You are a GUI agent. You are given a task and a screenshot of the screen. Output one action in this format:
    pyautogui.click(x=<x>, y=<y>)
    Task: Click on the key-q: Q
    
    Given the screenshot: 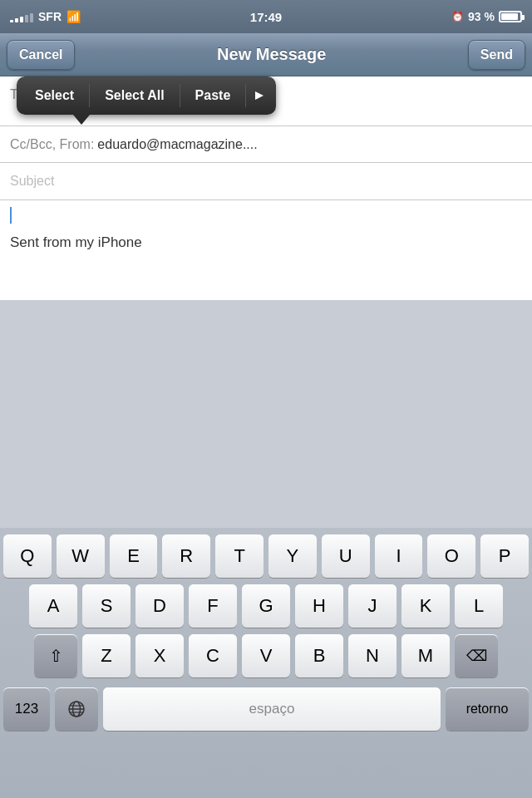 What is the action you would take?
    pyautogui.click(x=27, y=556)
    